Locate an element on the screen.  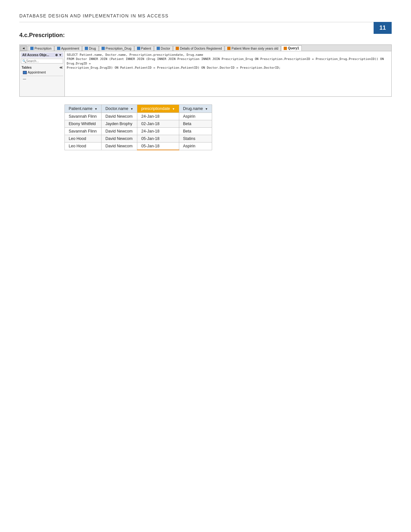
col-header-drug: Drug.name ▼ is located at coordinates (195, 109).